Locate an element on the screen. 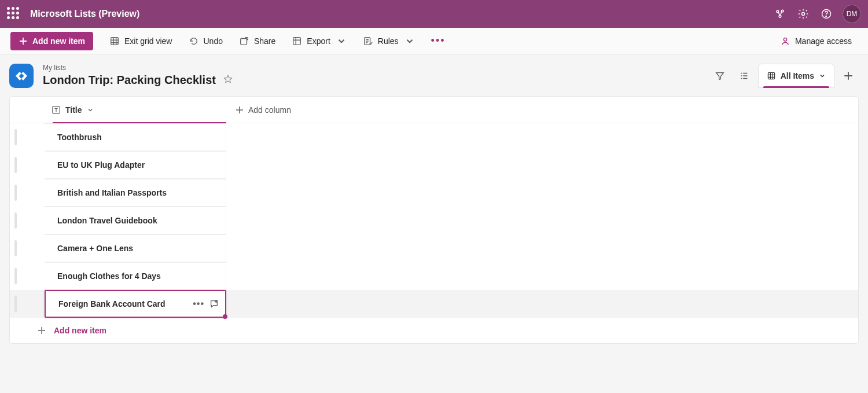 The height and width of the screenshot is (393, 868). view-label: All Items is located at coordinates (797, 76).